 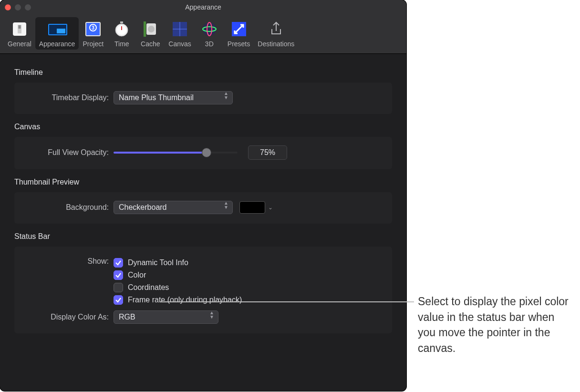 What do you see at coordinates (127, 317) in the screenshot?
I see `popup-value: RGB` at bounding box center [127, 317].